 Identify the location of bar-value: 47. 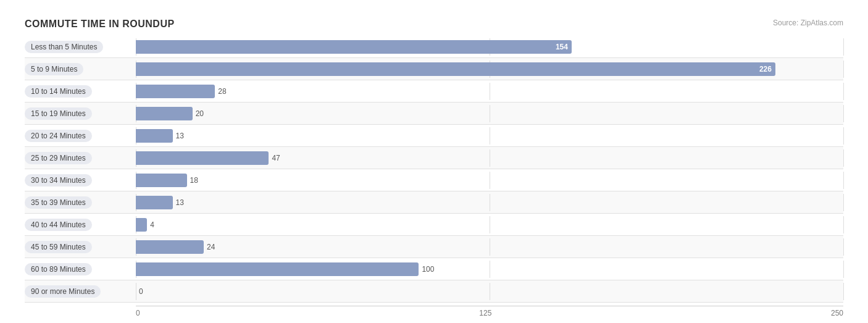
(275, 158).